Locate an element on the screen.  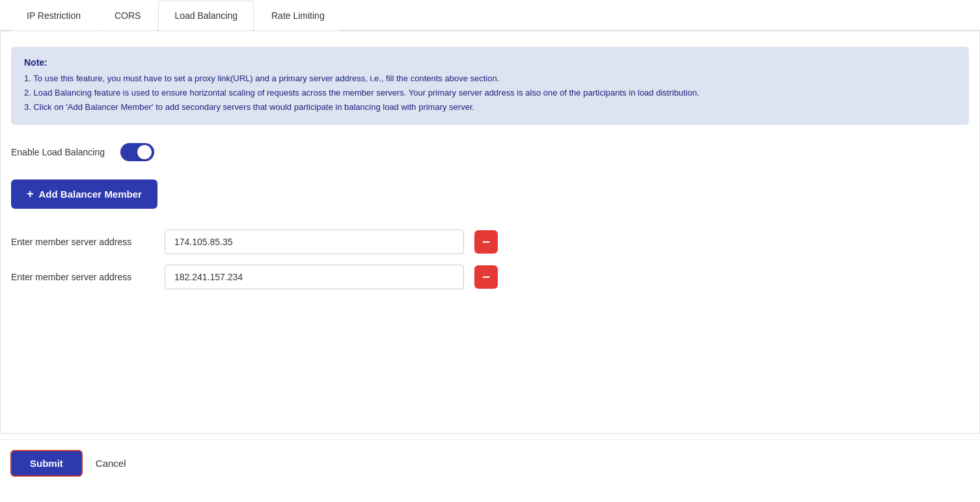
note-item-2: 2. Load Balancing feature is used to ens… is located at coordinates (490, 93).